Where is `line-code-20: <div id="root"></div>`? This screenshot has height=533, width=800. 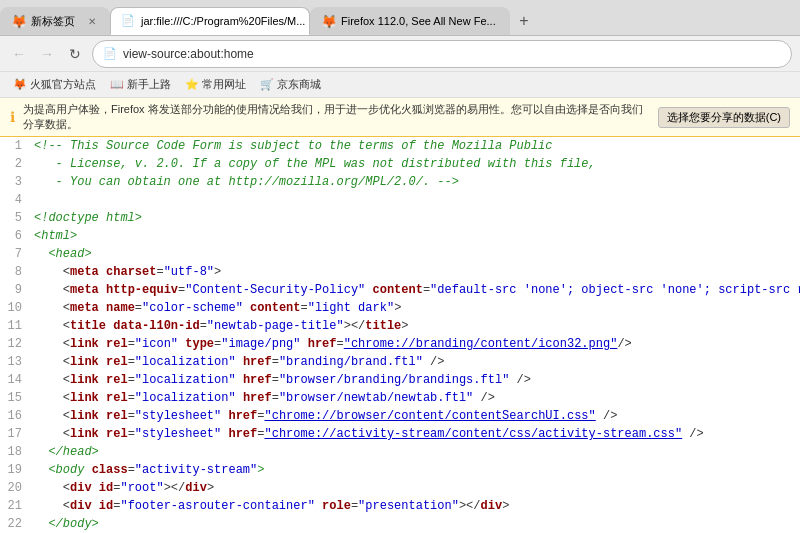 line-code-20: <div id="root"></div> is located at coordinates (415, 488).